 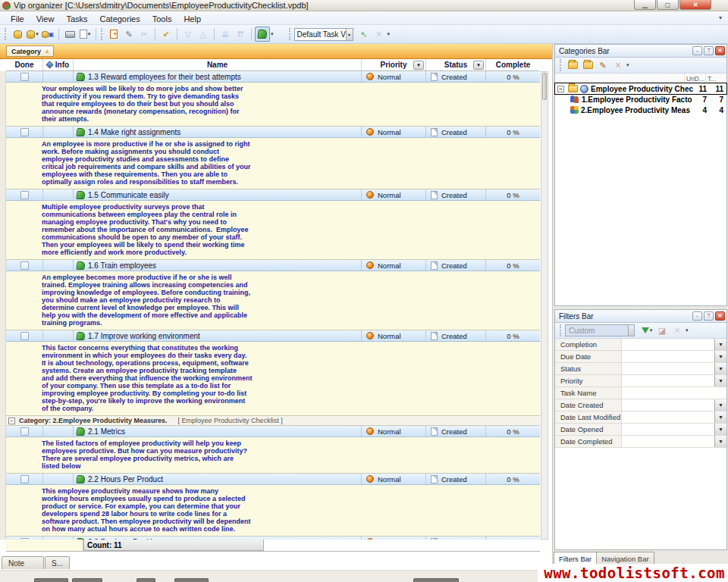 I want to click on task-row: 2.2 Hours Per Product Normal Created 0 %, so click(x=273, y=479).